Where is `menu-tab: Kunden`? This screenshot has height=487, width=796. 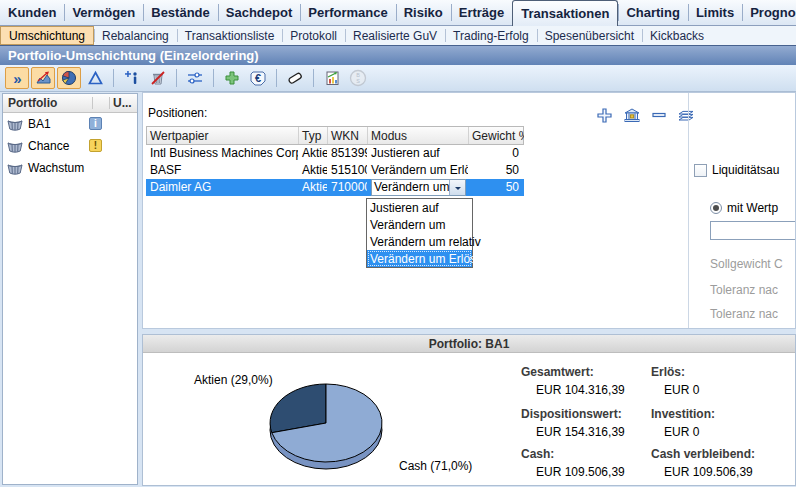
menu-tab: Kunden is located at coordinates (32, 12).